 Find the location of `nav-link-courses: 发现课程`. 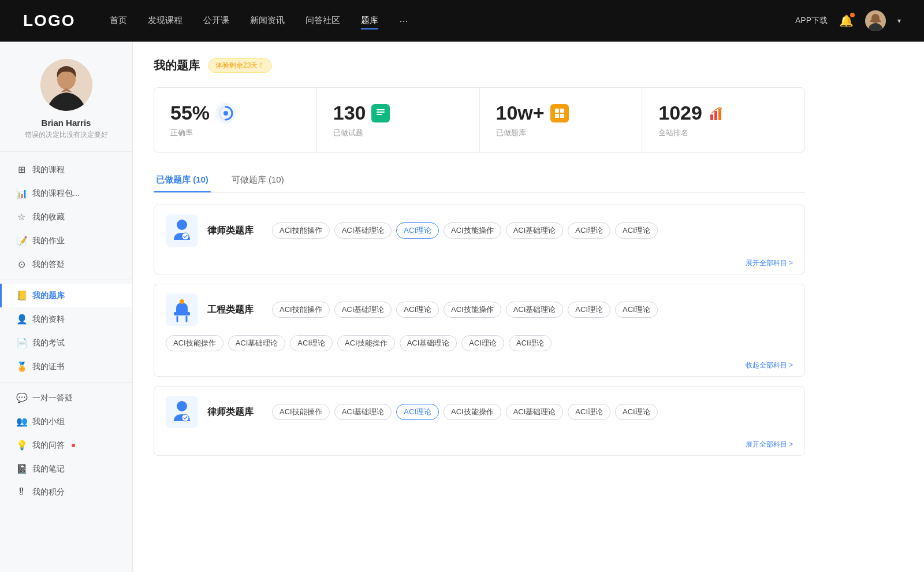

nav-link-courses: 发现课程 is located at coordinates (165, 21).